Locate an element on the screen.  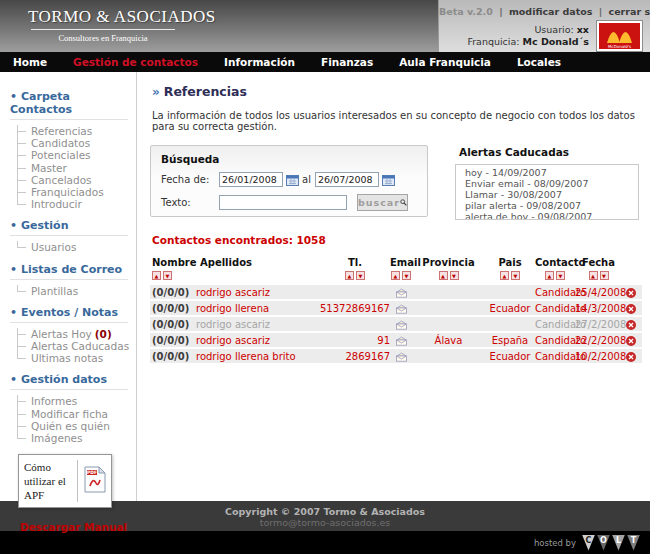
search-button: buscar is located at coordinates (382, 202).